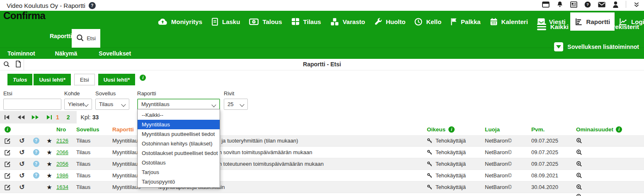  I want to click on dropdown-option: Tarjous, so click(179, 172).